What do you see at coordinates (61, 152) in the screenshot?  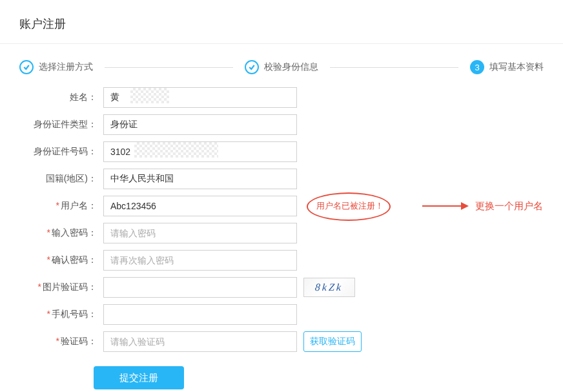 I see `label-id-no: 身份证件号码：` at bounding box center [61, 152].